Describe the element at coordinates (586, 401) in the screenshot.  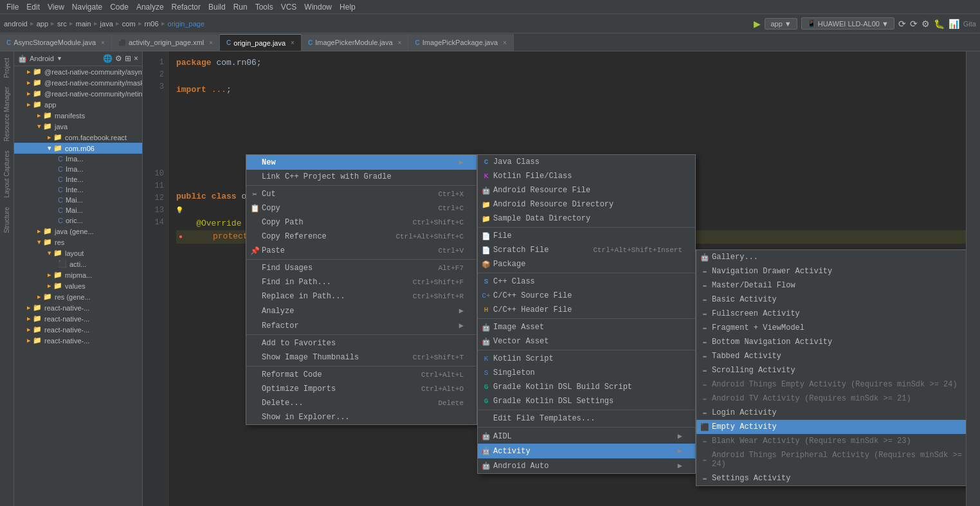
I see `submenu-gradle-settings: G Gradle Kotlin DSL Settings` at that location.